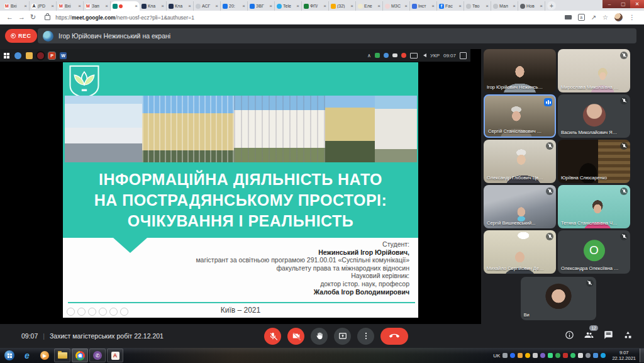 The image size is (644, 363). What do you see at coordinates (605, 18) in the screenshot?
I see `bookmark-star-icon: ☆` at bounding box center [605, 18].